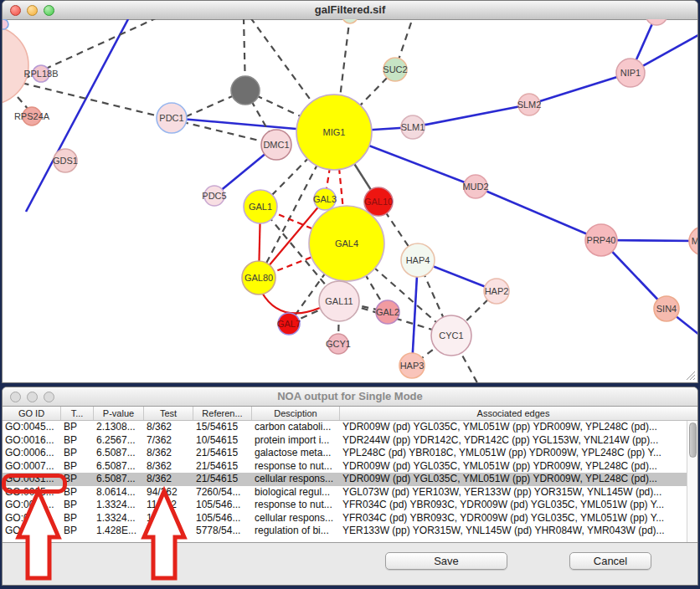  I want to click on network-window-titlebar: galFiltered.sif, so click(350, 10).